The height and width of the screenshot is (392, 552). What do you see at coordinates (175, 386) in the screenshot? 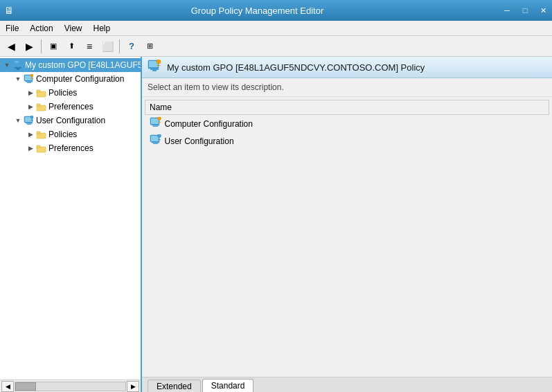
I see `tab-extended: Extended` at bounding box center [175, 386].